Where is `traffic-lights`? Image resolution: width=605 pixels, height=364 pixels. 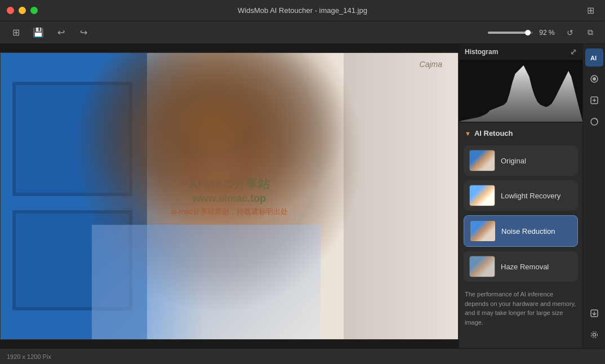 traffic-lights is located at coordinates (23, 10).